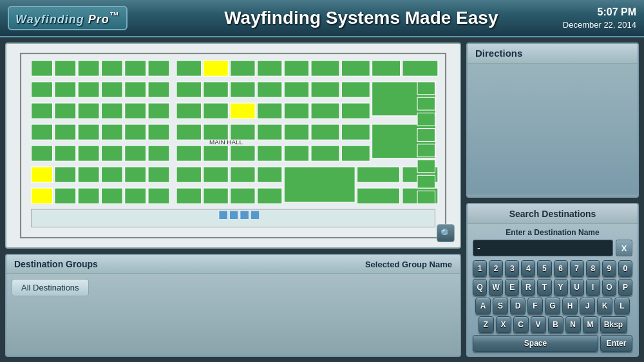 The width and height of the screenshot is (644, 362). Describe the element at coordinates (593, 287) in the screenshot. I see `key-i: I` at that location.